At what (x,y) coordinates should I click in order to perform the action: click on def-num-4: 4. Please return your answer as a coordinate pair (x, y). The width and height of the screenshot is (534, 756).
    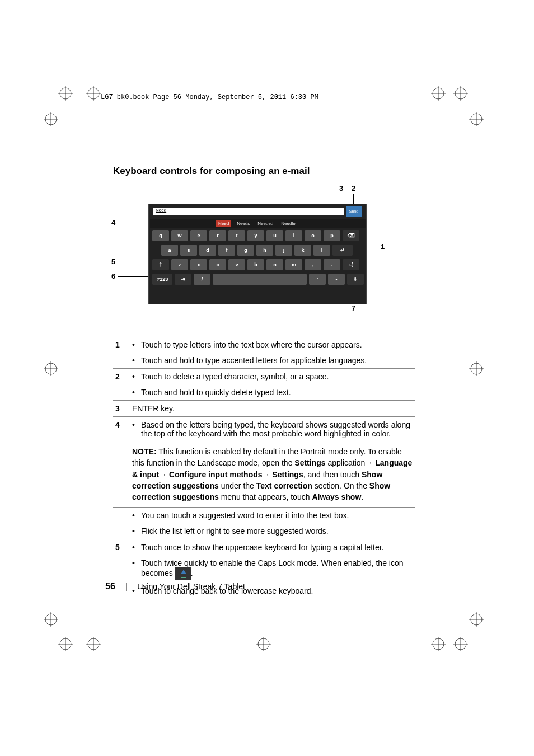
    Looking at the image, I should click on (121, 430).